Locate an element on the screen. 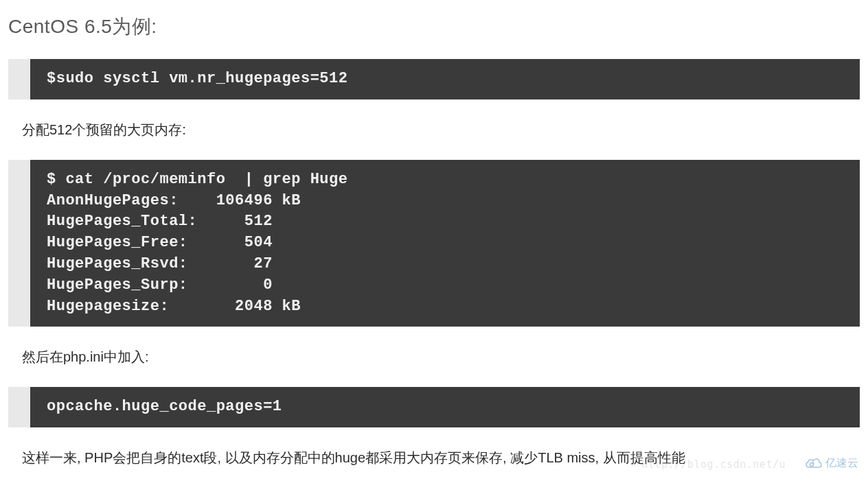 The height and width of the screenshot is (483, 868). cloud-icon is located at coordinates (814, 464).